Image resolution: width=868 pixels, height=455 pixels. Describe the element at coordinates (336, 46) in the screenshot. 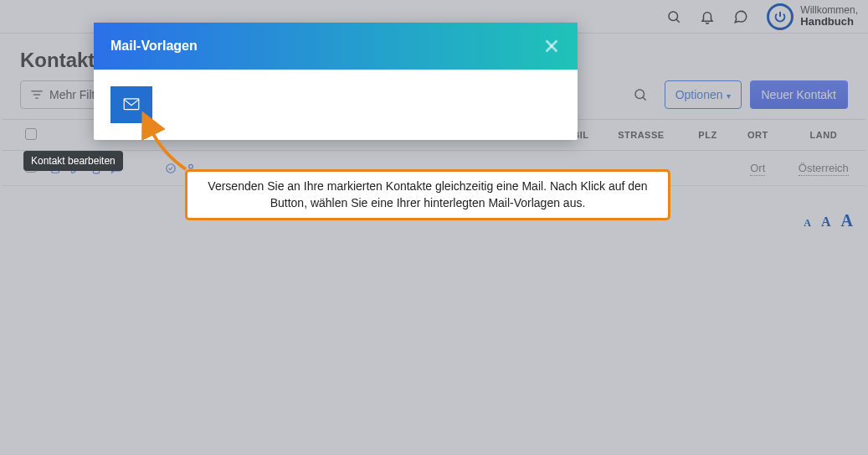

I see `modal-header: Mail-Vorlagen` at that location.